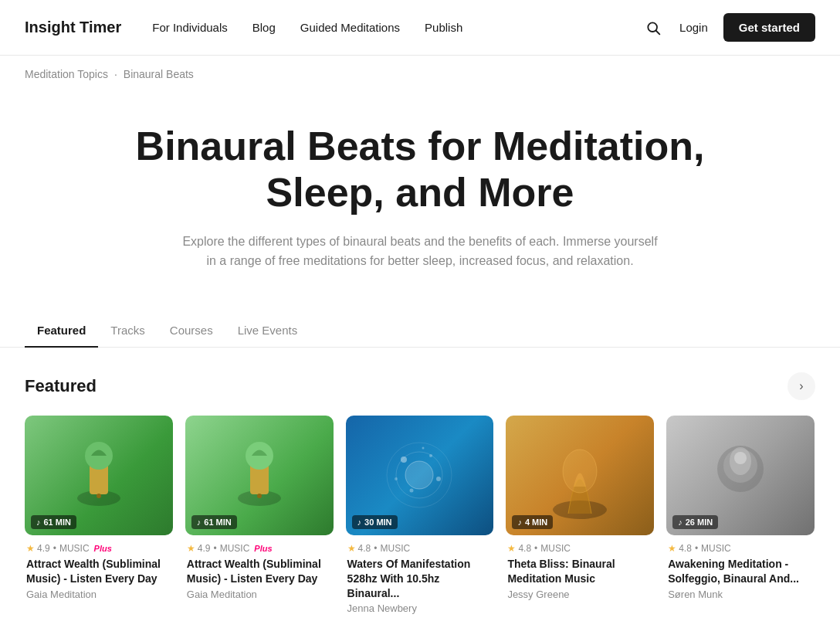  What do you see at coordinates (420, 635) in the screenshot?
I see `info-section: What are binaural beats? Binaural beats …` at bounding box center [420, 635].